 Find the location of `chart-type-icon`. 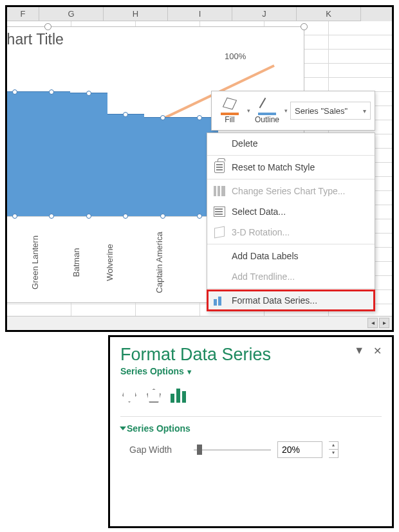

chart-type-icon is located at coordinates (219, 191).